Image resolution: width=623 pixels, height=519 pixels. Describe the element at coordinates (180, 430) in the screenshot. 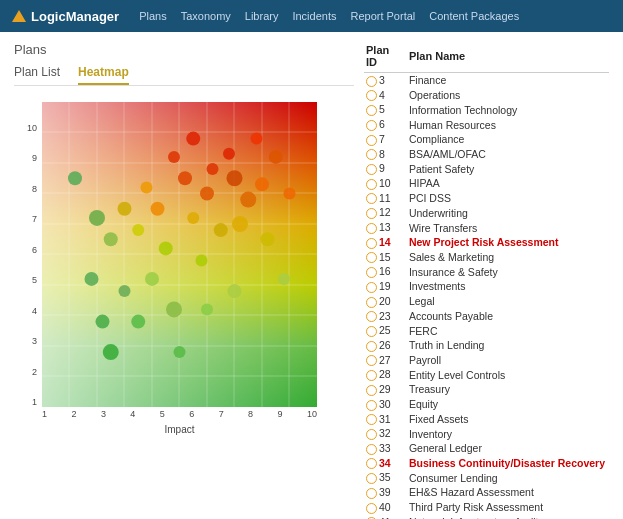

I see `x-axis-title: Impact` at that location.